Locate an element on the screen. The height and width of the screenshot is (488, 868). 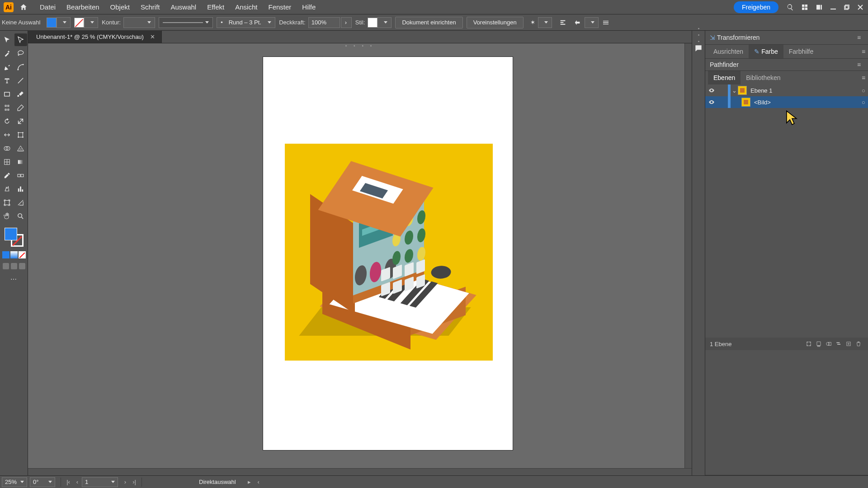
layer-name: <Bild> is located at coordinates (807, 102).